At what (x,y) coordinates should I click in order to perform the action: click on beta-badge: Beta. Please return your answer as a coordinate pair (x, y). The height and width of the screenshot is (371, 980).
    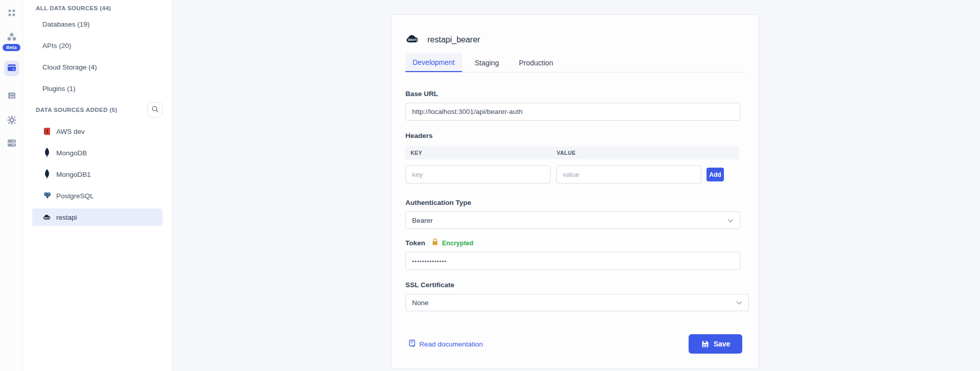
    Looking at the image, I should click on (11, 48).